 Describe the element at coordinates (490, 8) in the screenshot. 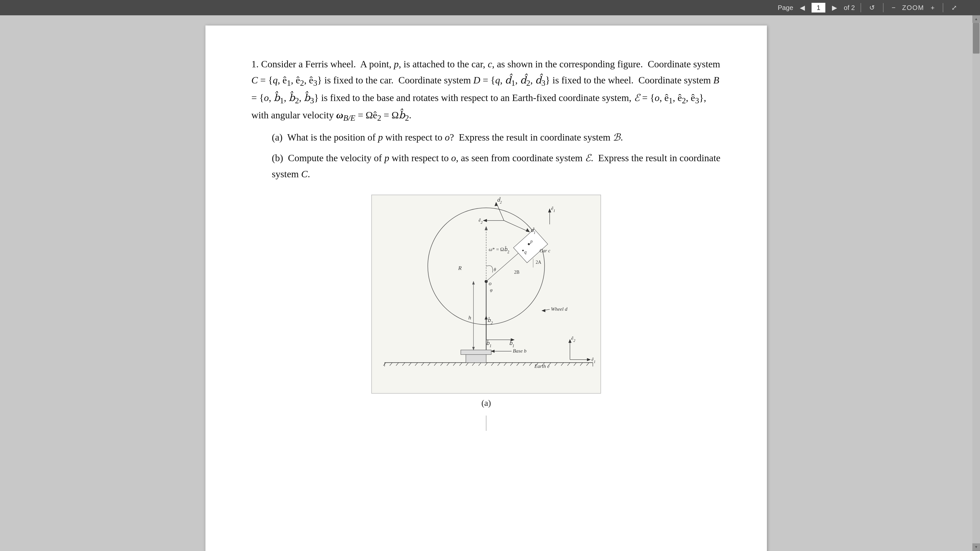

I see `toolbar: Page ◀ ▶ of 2 ↺ − ZOOM + ⤢` at that location.